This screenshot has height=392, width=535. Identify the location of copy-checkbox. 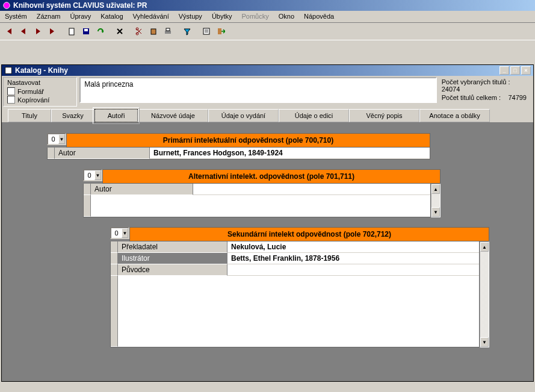
(11, 100).